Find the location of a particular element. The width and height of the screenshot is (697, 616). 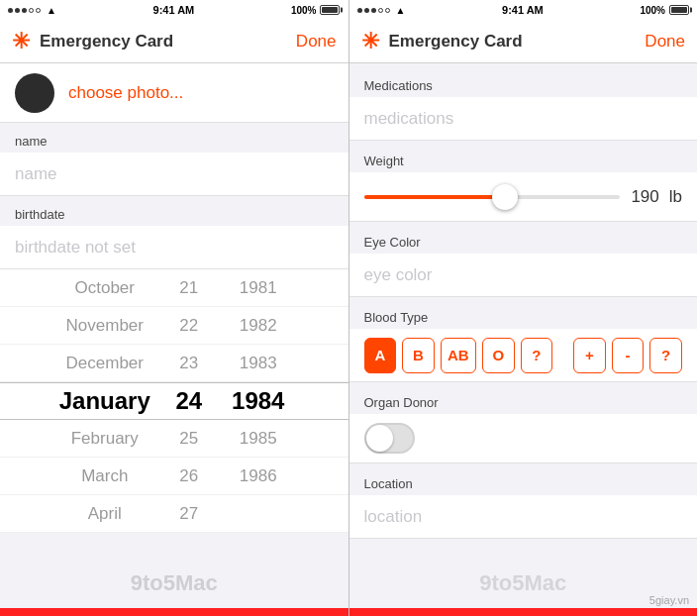

blood-btn-minus: - is located at coordinates (628, 356).